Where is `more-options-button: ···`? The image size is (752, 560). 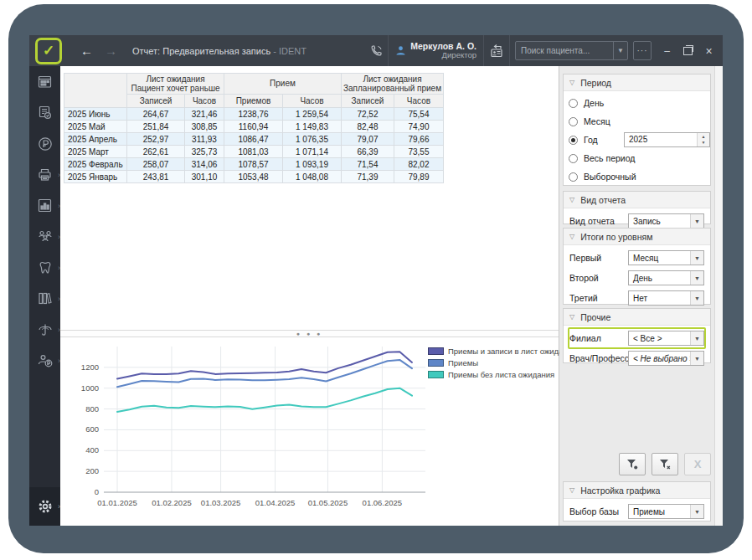
more-options-button: ··· is located at coordinates (642, 50).